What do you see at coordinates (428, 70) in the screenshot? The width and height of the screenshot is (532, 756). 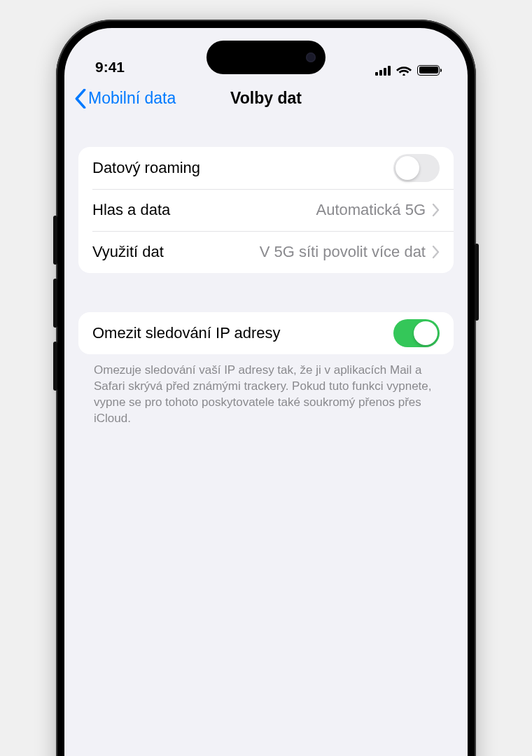 I see `battery-icon` at bounding box center [428, 70].